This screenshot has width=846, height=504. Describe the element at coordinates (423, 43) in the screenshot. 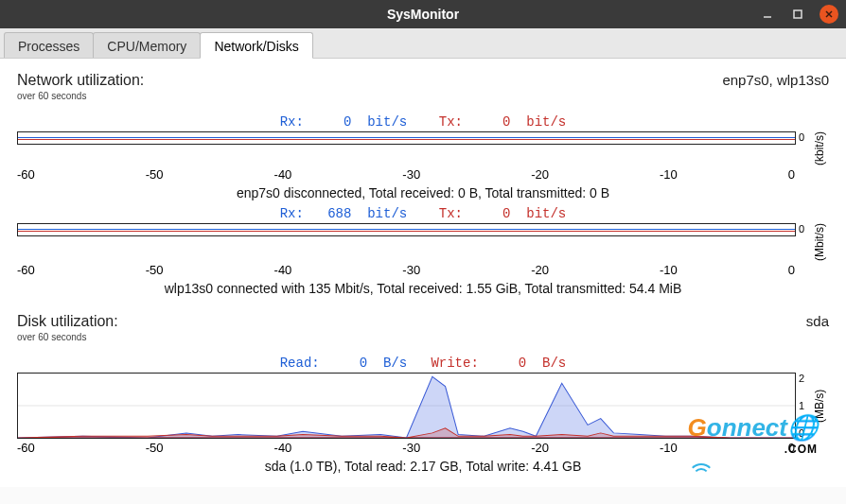

I see `tabbar: Processes CPU/Memory Network/Disks` at that location.